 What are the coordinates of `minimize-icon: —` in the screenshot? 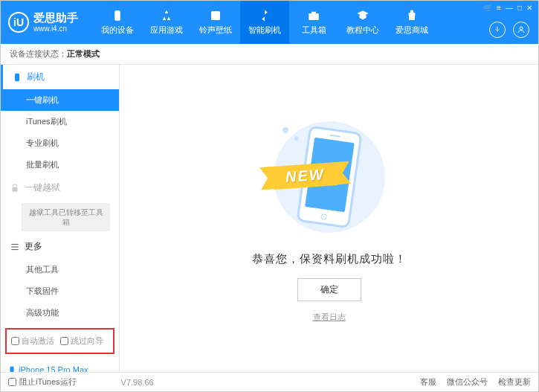 It's located at (509, 7).